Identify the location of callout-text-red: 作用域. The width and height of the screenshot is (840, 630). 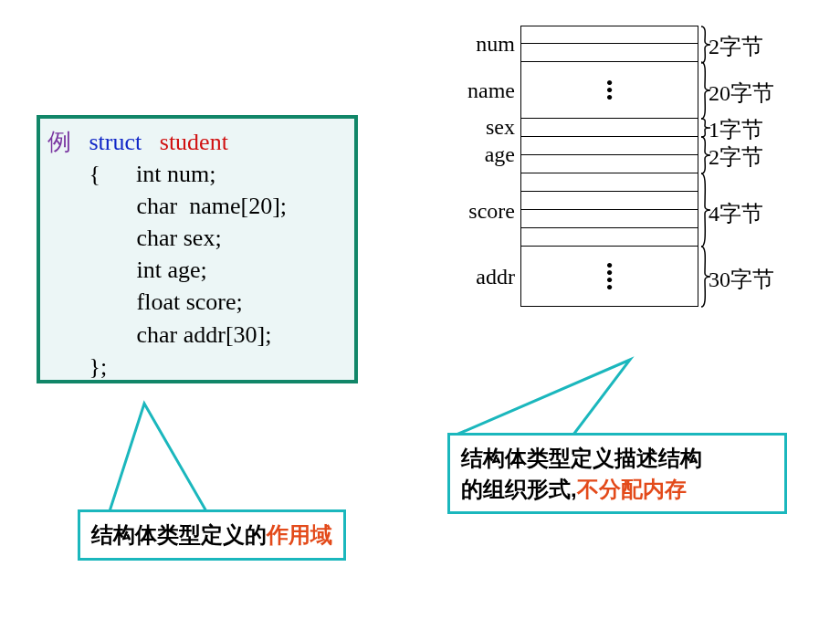
(299, 535).